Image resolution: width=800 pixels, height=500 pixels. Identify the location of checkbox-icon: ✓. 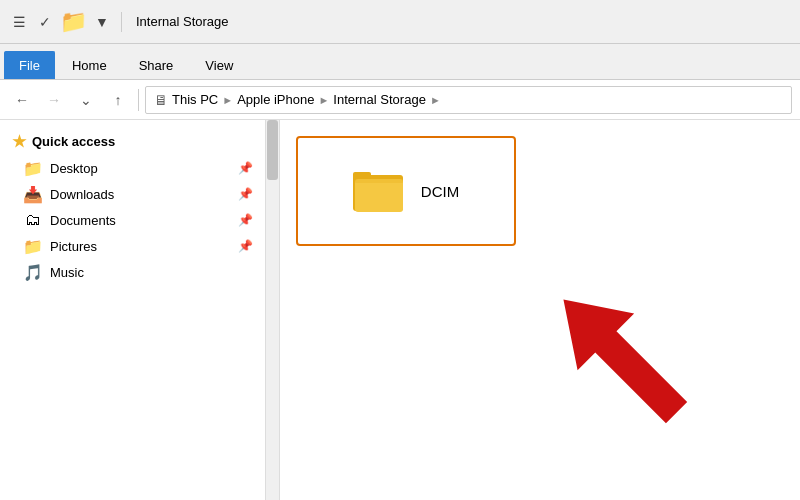
(45, 22).